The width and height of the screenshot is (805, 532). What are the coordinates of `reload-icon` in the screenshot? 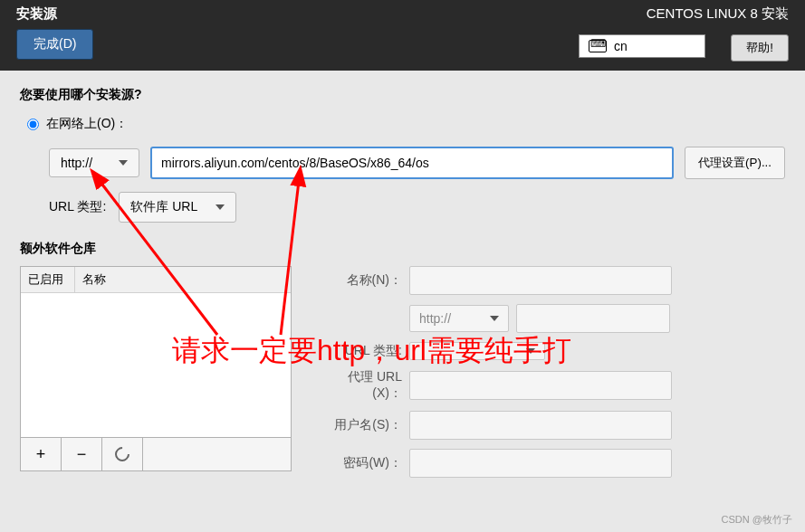 It's located at (123, 454).